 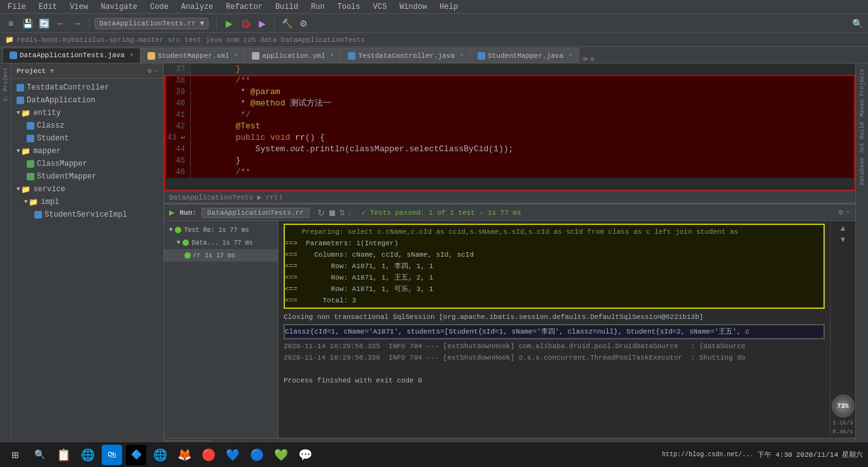 What do you see at coordinates (221, 243) in the screenshot?
I see `run-item-data: ▼ Data... 1s 77 ms` at bounding box center [221, 243].